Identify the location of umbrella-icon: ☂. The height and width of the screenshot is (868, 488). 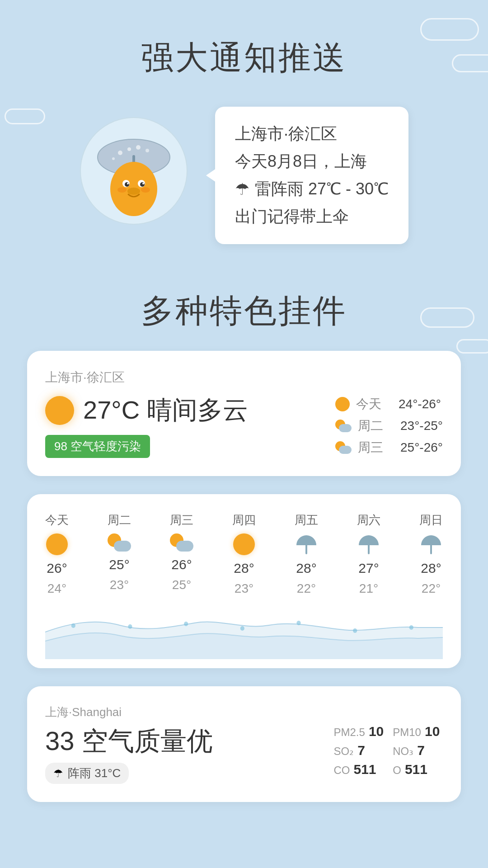
(242, 189).